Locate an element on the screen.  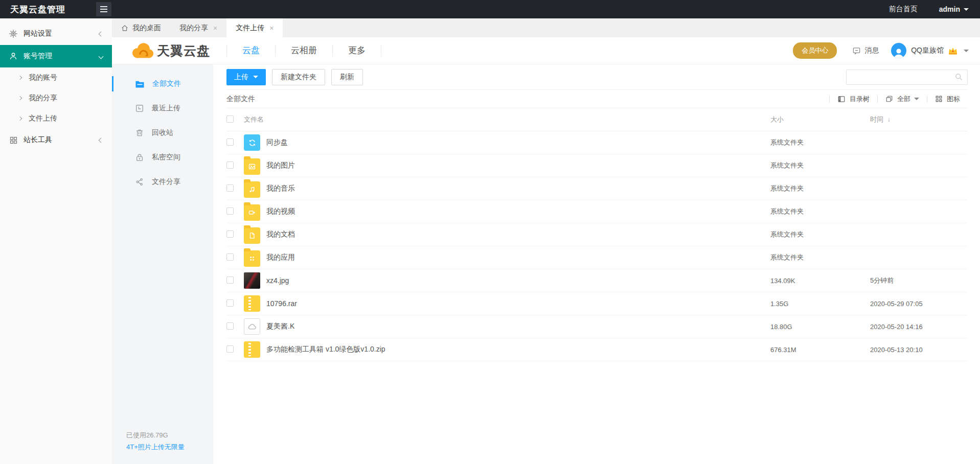
sidebar-subitem-file-upload: 文件上传 is located at coordinates (56, 119).